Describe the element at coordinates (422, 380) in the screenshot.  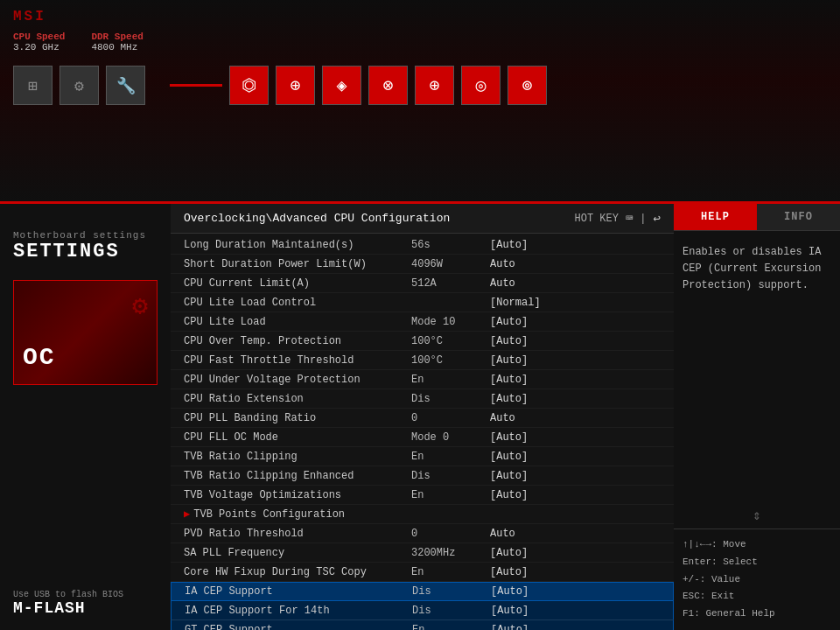
I see `table-row: CPU Under Voltage ProtectionEn[Auto]` at that location.